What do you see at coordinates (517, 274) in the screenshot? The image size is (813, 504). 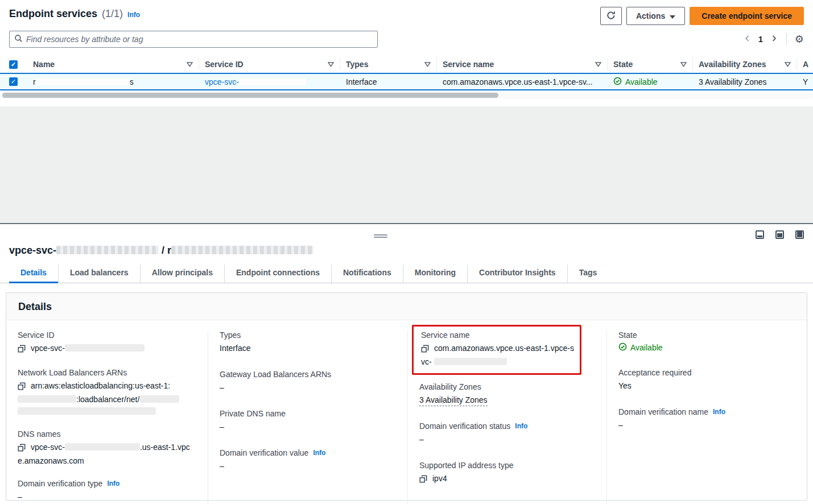 I see `tab-contributor-insights: Contributor Insights` at bounding box center [517, 274].